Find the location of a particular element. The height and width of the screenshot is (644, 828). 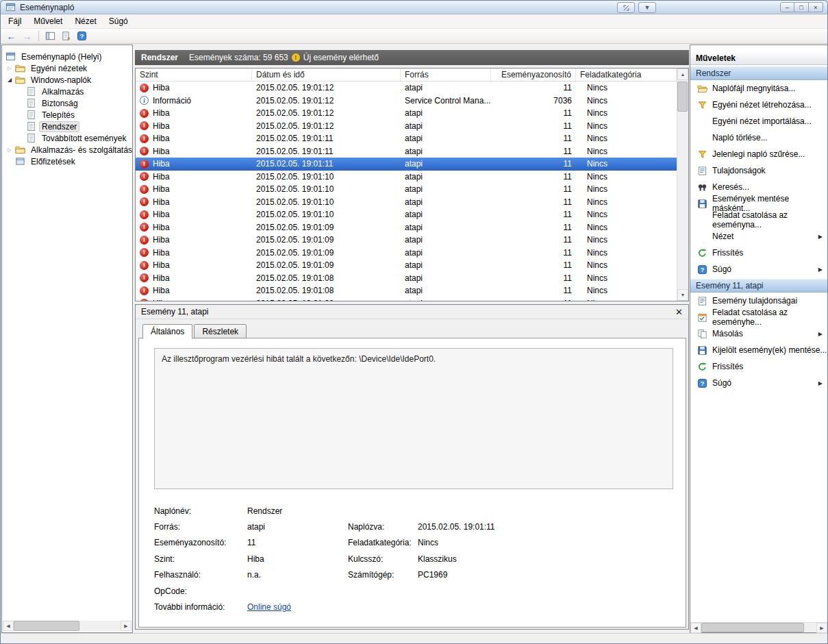

action-feladat-csatolasa-az-esemenyna: Feladat csatolása az eseményna... is located at coordinates (759, 220).